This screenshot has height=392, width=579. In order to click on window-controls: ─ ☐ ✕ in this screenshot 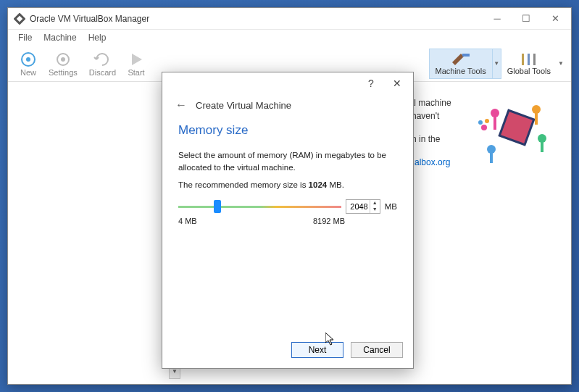, I will do `click(526, 19)`.